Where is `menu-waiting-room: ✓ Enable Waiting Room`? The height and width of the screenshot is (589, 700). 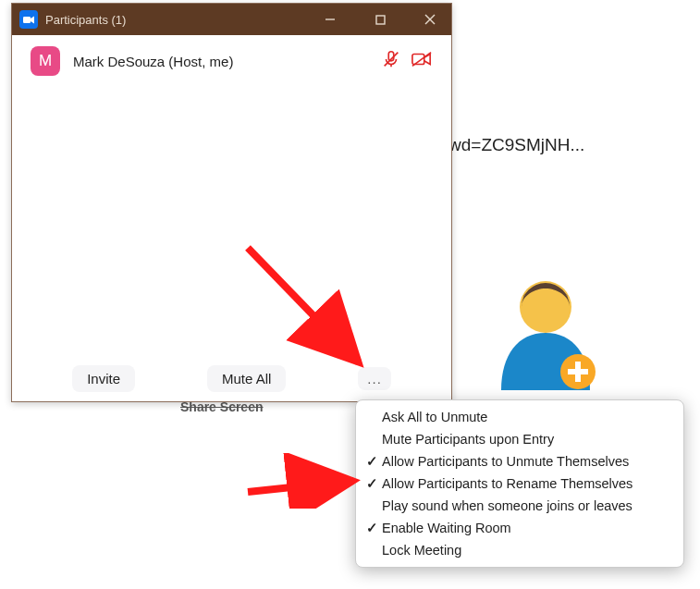 menu-waiting-room: ✓ Enable Waiting Room is located at coordinates (520, 528).